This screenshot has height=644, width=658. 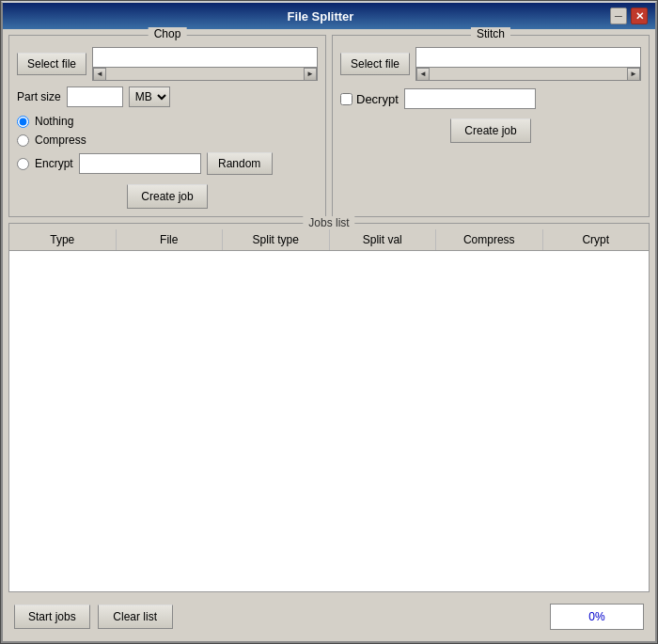 What do you see at coordinates (205, 64) in the screenshot?
I see `chop-file-field-container: ◄ ►` at bounding box center [205, 64].